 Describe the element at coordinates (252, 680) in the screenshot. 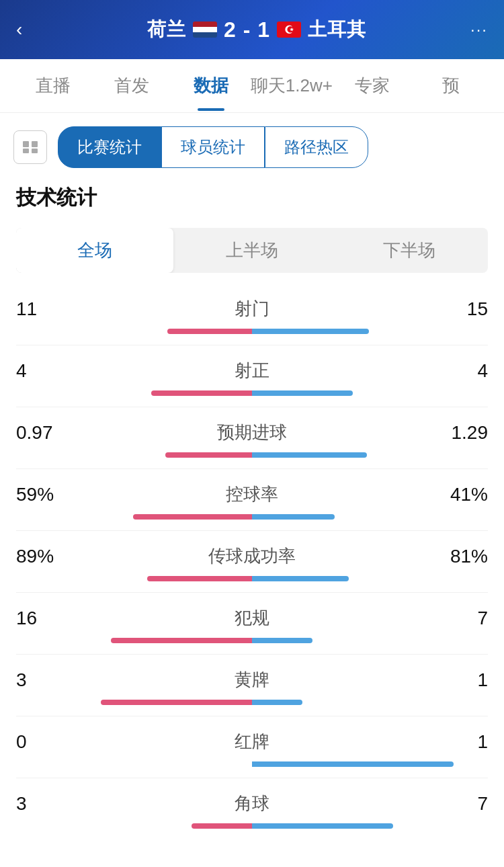

I see `stat-name: 黄牌` at that location.